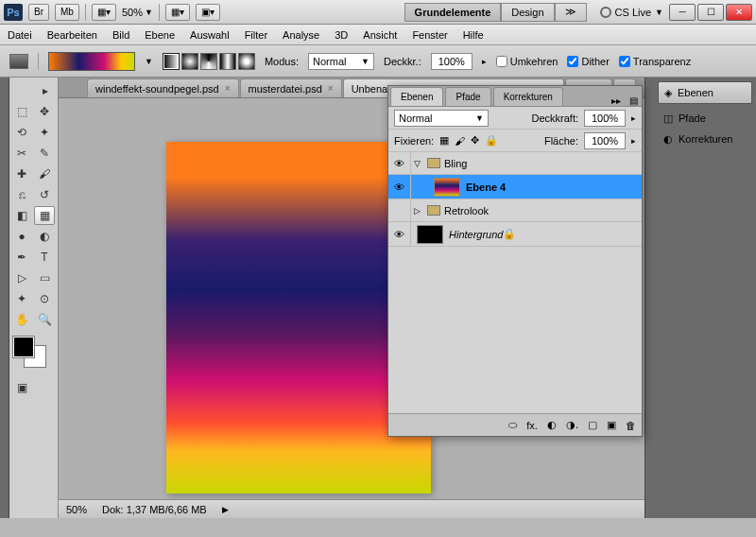  Describe the element at coordinates (138, 12) in the screenshot. I see `zoom-select: 50%▼` at that location.